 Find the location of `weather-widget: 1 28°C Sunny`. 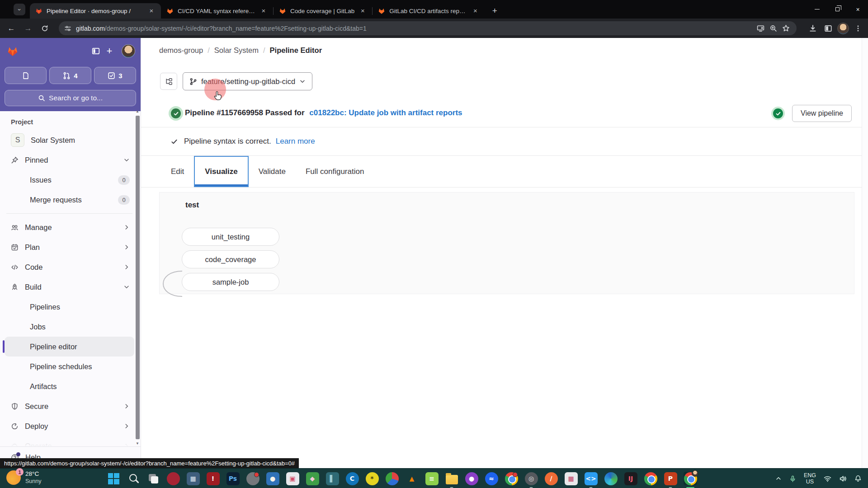

weather-widget: 1 28°C Sunny is located at coordinates (24, 478).